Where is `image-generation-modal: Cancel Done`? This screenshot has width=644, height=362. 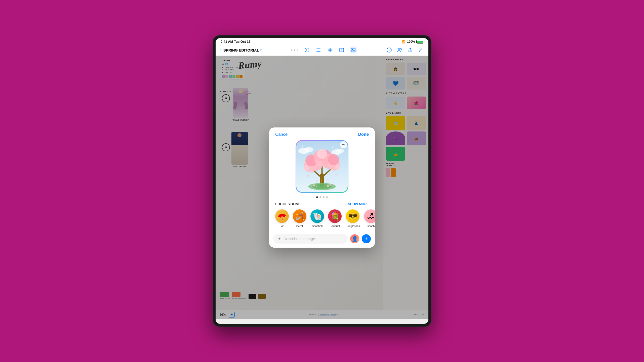 image-generation-modal: Cancel Done is located at coordinates (322, 188).